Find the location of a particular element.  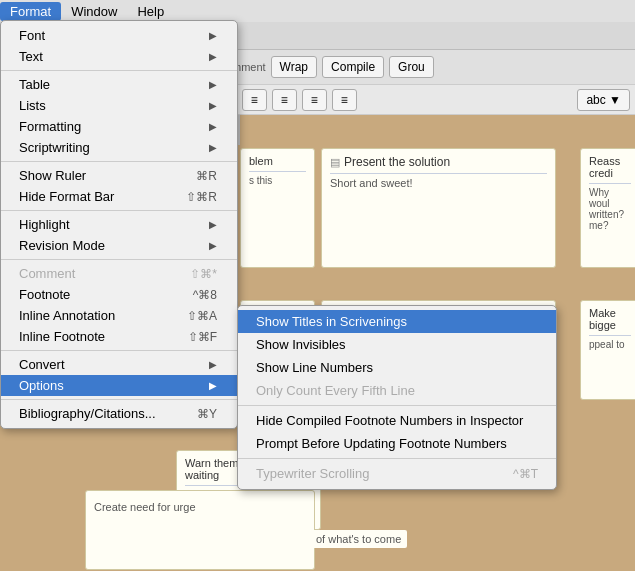

submenu-typewriter: Typewriter Scrolling ^⌘T is located at coordinates (397, 474).